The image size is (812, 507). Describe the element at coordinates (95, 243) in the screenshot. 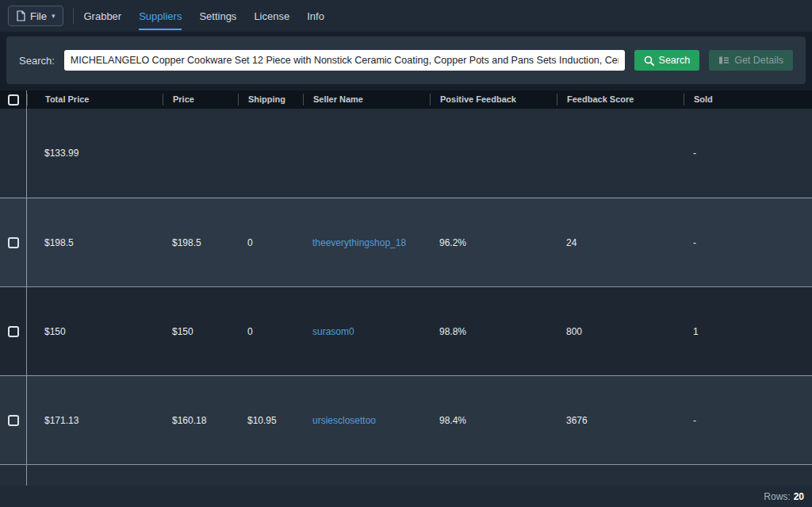

I see `cell-total-price: $198.5` at that location.